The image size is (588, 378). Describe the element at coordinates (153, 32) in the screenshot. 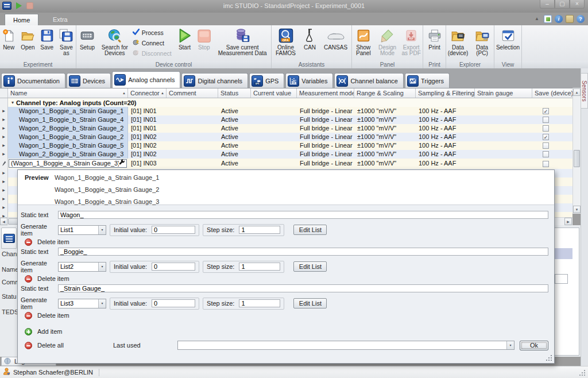

I see `process-button: Process` at that location.